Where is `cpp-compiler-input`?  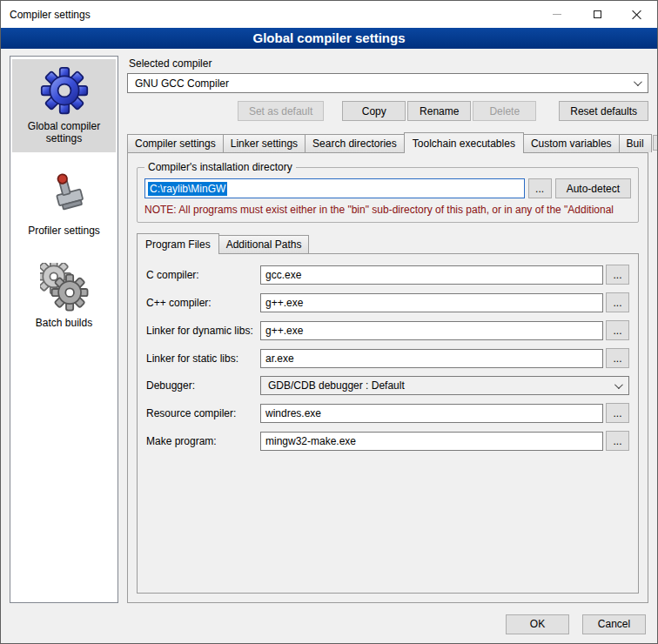 cpp-compiler-input is located at coordinates (432, 303).